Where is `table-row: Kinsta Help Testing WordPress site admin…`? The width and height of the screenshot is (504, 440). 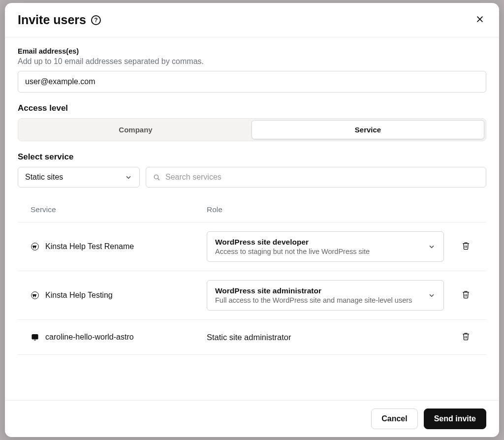
table-row: Kinsta Help Testing WordPress site admin… is located at coordinates (252, 295).